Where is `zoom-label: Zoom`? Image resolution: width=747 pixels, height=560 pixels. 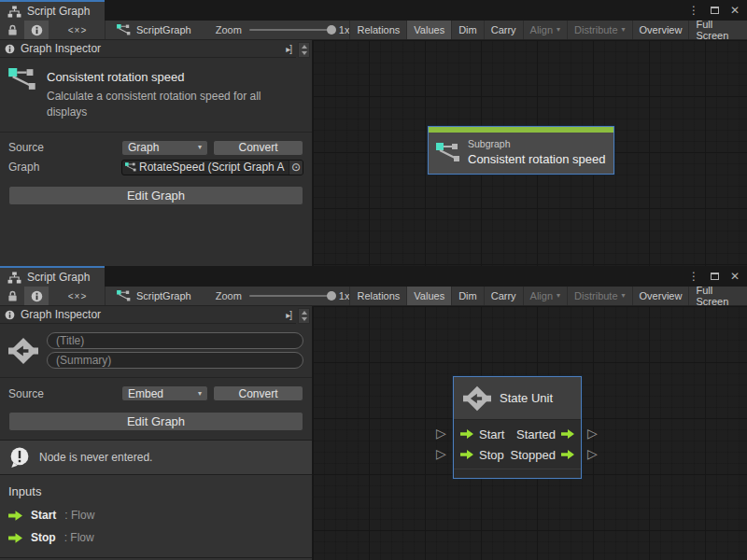 zoom-label: Zoom is located at coordinates (229, 296).